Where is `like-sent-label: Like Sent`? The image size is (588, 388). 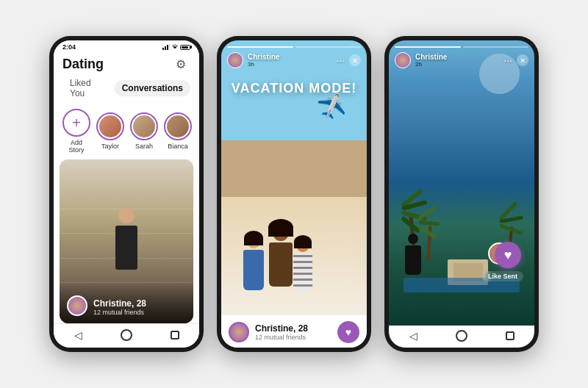
like-sent-label: Like Sent is located at coordinates (503, 276).